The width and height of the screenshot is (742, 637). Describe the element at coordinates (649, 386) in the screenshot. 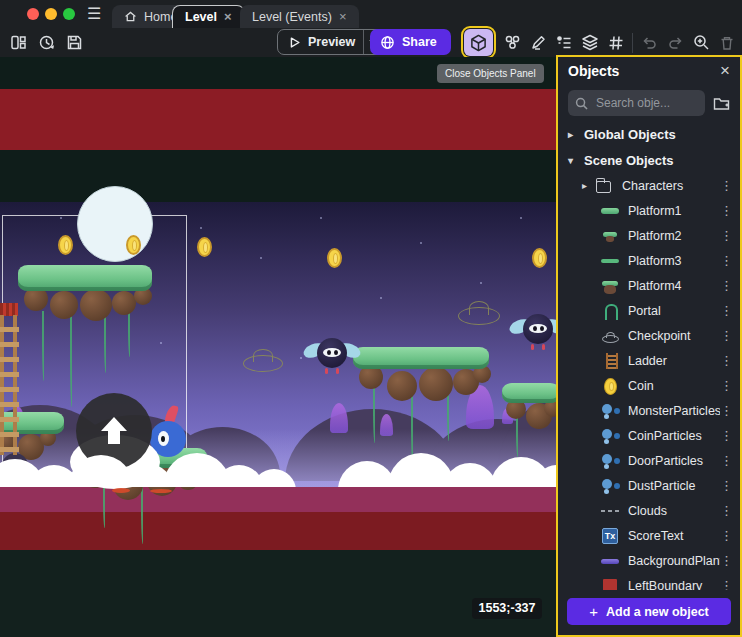

I see `object-row-coin: Coin⋮` at that location.